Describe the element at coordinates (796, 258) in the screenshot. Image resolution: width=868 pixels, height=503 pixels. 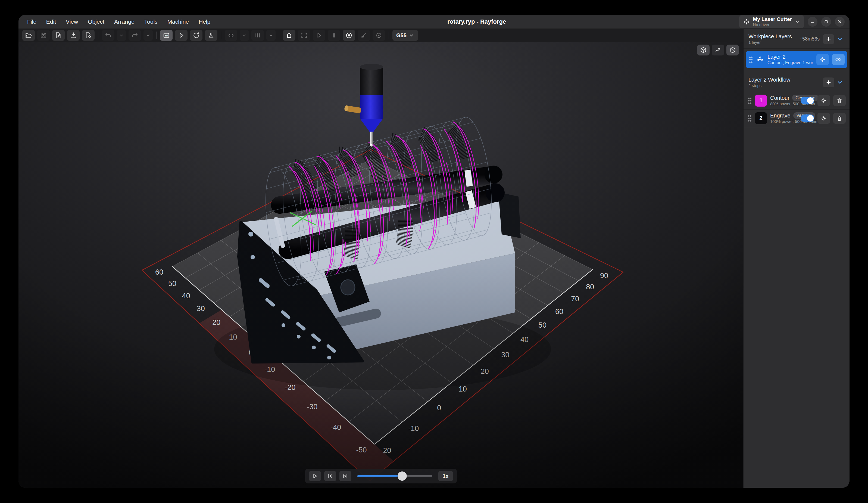
I see `sidebar: Workpiece Layers 1 layer ~58m56s` at that location.